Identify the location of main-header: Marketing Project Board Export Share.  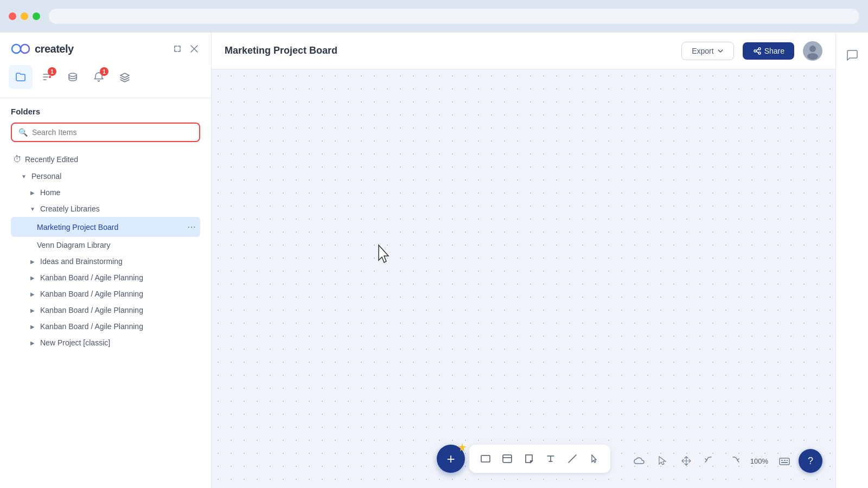
(524, 51).